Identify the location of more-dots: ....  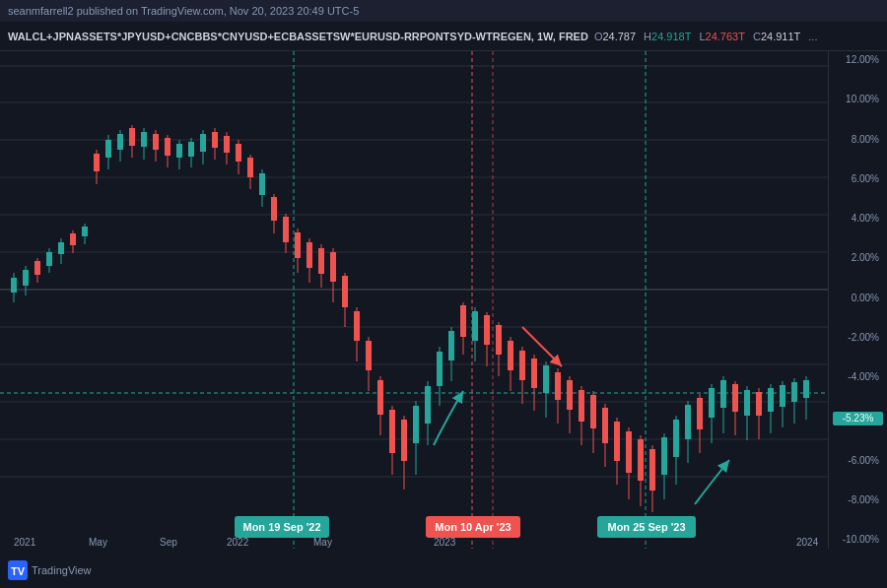
(812, 36).